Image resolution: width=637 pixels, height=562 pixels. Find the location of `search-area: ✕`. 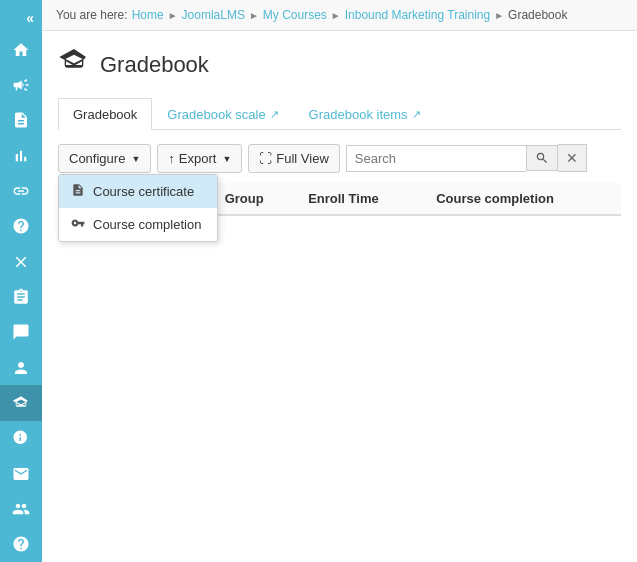

search-area: ✕ is located at coordinates (466, 158).